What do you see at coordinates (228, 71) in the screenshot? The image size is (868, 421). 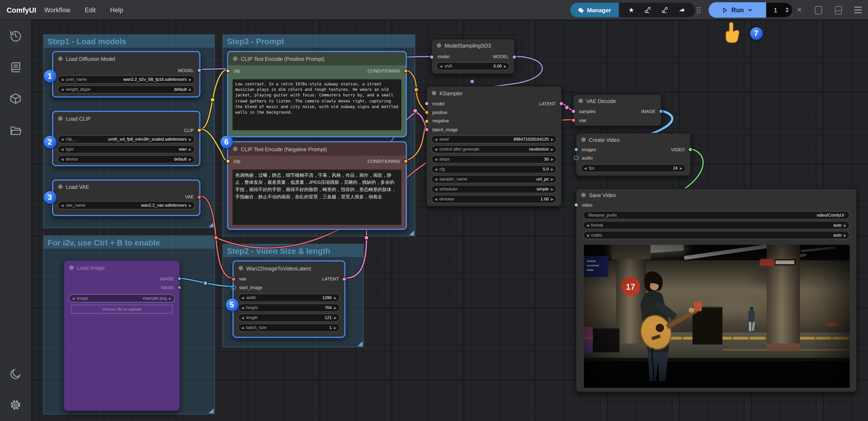 I see `port-clip-input` at bounding box center [228, 71].